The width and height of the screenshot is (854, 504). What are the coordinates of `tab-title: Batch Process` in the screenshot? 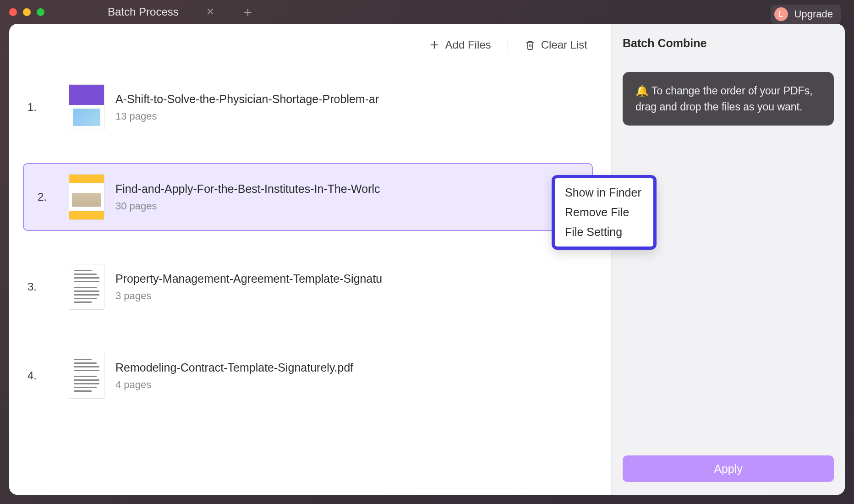 It's located at (143, 12).